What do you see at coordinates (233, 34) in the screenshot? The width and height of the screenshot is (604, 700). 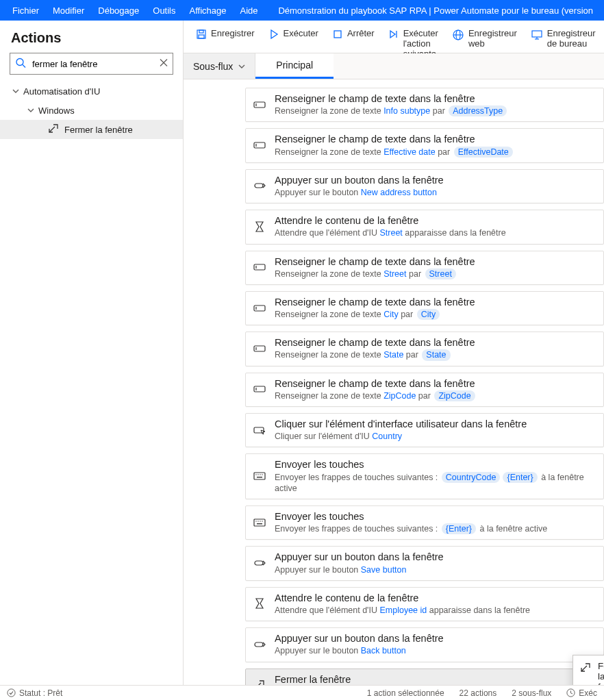 I see `save-label: Enregistrer` at bounding box center [233, 34].